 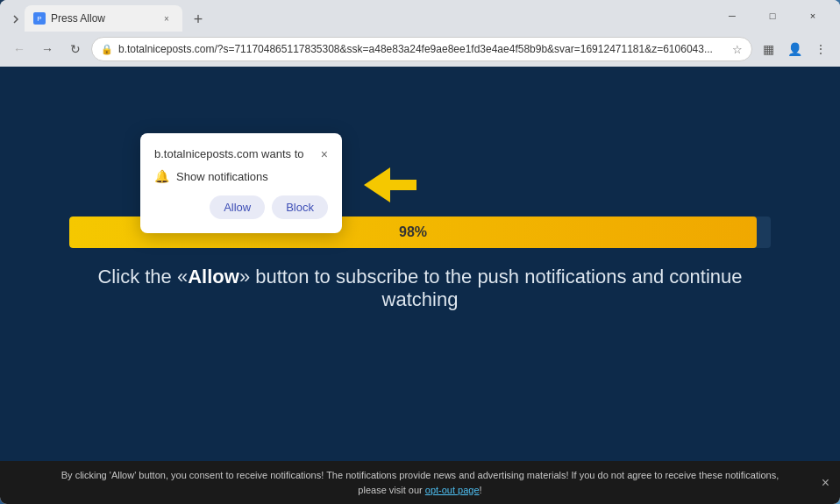 I want to click on tab-close-button: ×, so click(x=167, y=18).